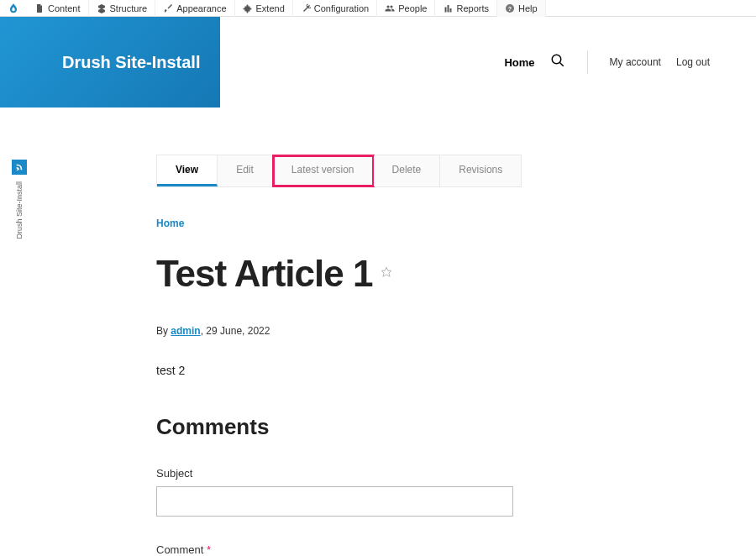  What do you see at coordinates (264, 274) in the screenshot?
I see `page-title: Test Article 1` at bounding box center [264, 274].